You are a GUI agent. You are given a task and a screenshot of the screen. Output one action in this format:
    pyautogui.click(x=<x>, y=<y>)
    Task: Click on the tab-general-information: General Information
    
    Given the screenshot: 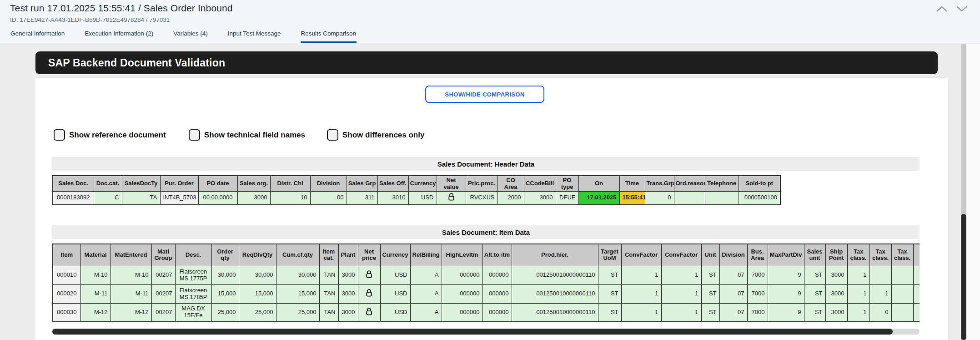 What is the action you would take?
    pyautogui.click(x=37, y=36)
    